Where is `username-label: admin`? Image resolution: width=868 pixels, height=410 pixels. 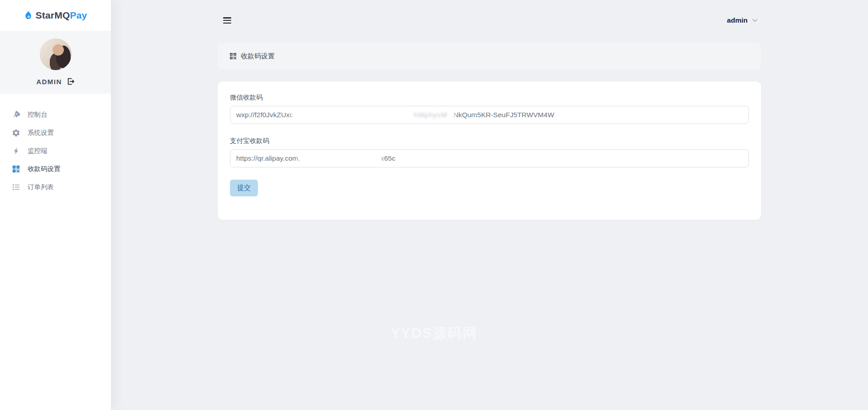
username-label: admin is located at coordinates (737, 20).